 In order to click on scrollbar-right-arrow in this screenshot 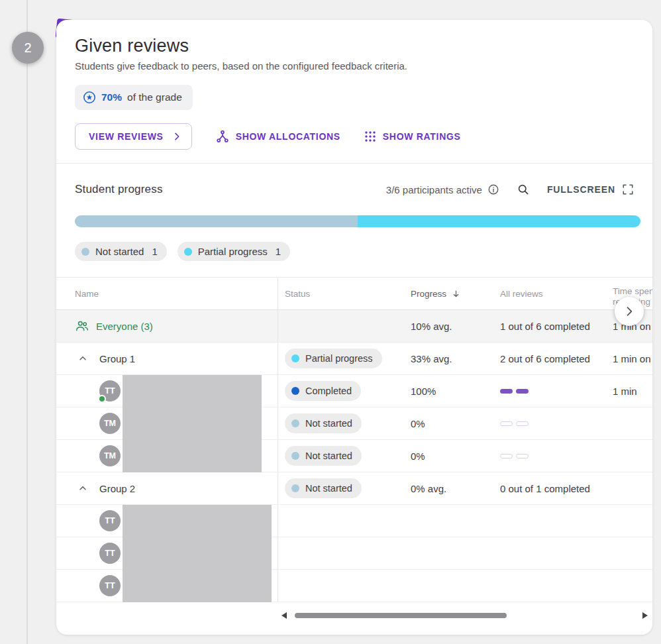, I will do `click(645, 616)`.